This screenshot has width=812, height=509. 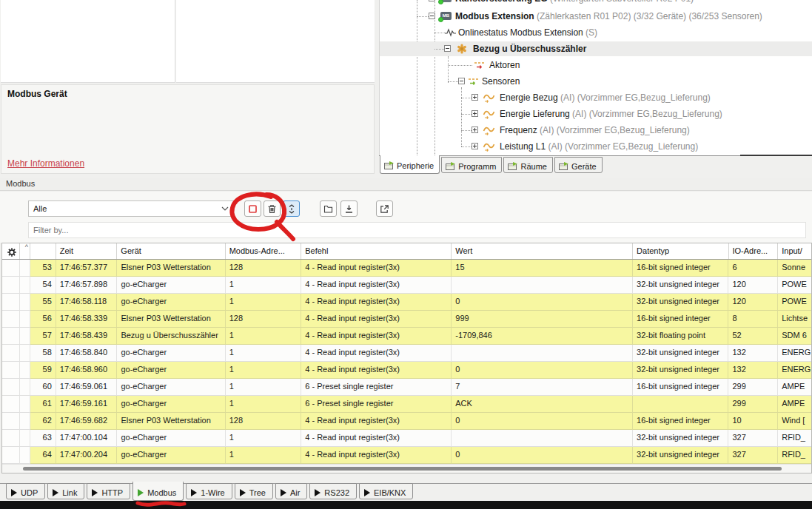 What do you see at coordinates (329, 209) in the screenshot?
I see `open-file-button` at bounding box center [329, 209].